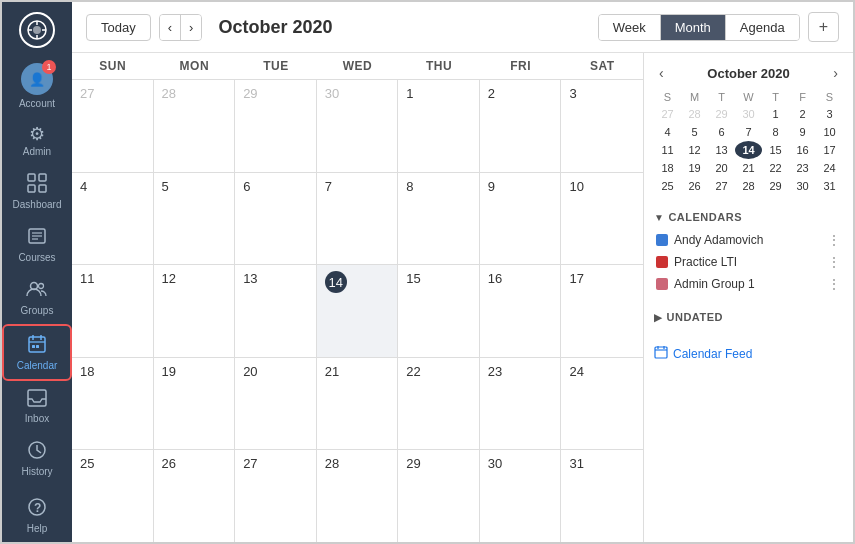  What do you see at coordinates (762, 28) in the screenshot?
I see `agenda-view-button: Agenda` at bounding box center [762, 28].